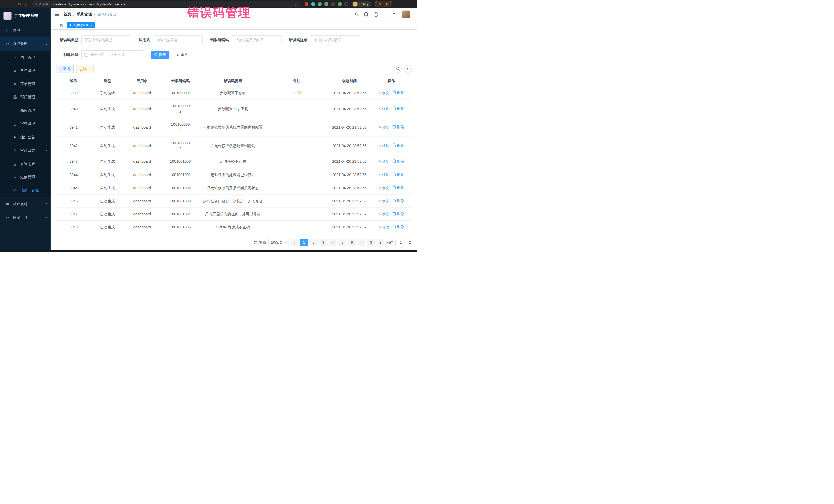 This screenshot has width=834, height=504. I want to click on sidebar-item-errorcode: </> 错误码管理, so click(25, 190).